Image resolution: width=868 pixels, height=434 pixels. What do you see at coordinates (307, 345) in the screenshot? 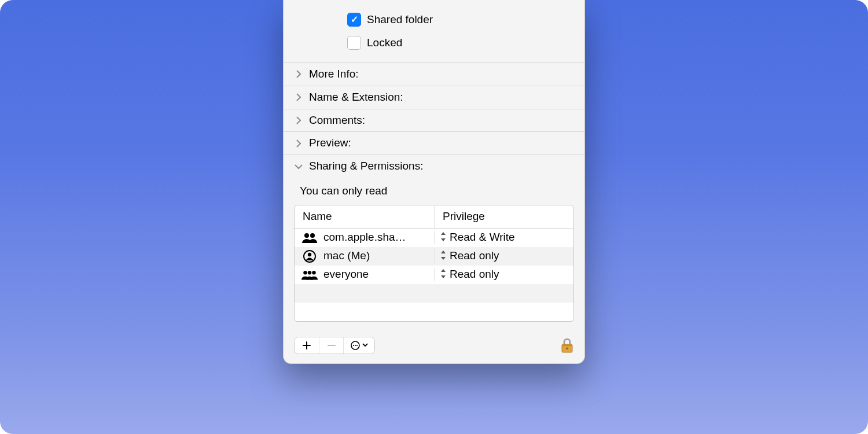
I see `plus-icon` at bounding box center [307, 345].